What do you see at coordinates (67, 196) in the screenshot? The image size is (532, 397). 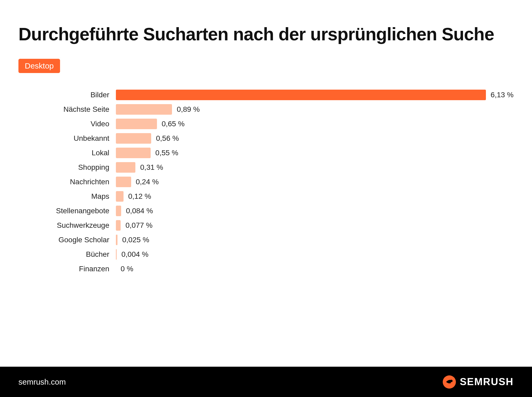 I see `chart-row-label: Maps` at bounding box center [67, 196].